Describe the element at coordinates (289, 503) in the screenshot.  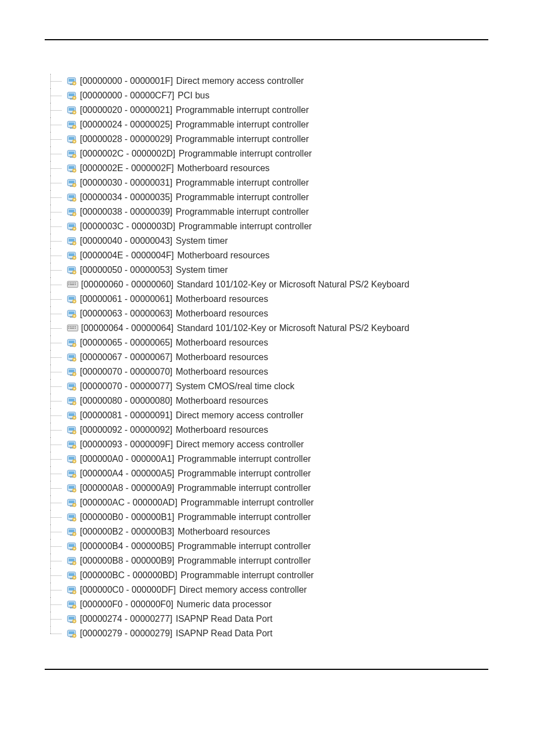
I see `tree-item: [000000AC - 000000AD]Programmable interr…` at that location.